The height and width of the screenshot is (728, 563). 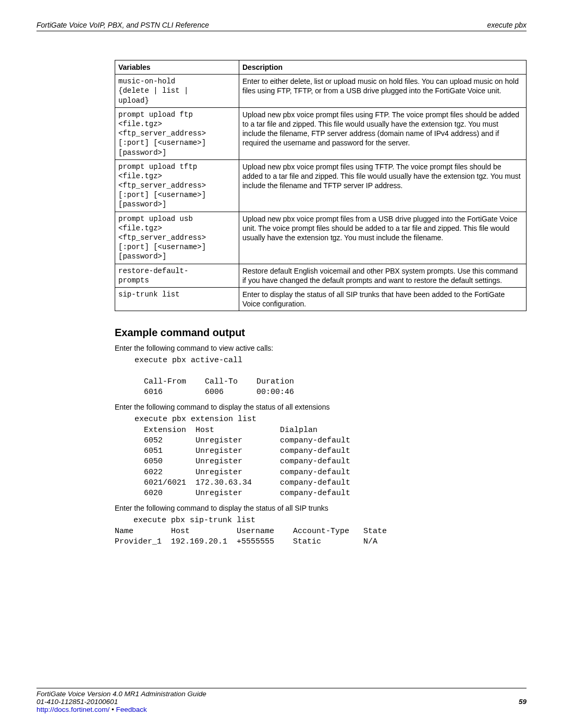 I want to click on code-active-calls: execute pbx active-call Call-From Call-T…, so click(x=331, y=376).